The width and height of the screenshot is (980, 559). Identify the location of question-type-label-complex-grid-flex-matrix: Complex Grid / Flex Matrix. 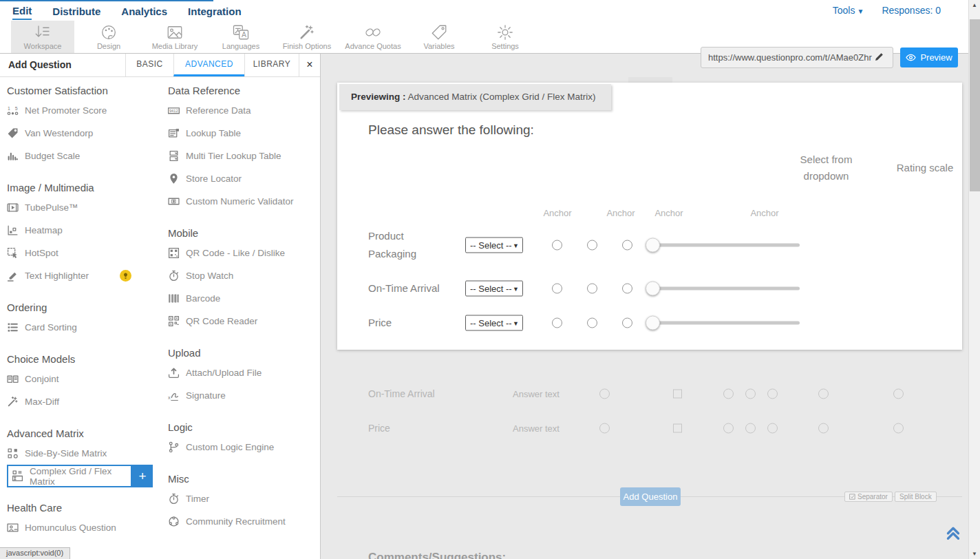
(80, 476).